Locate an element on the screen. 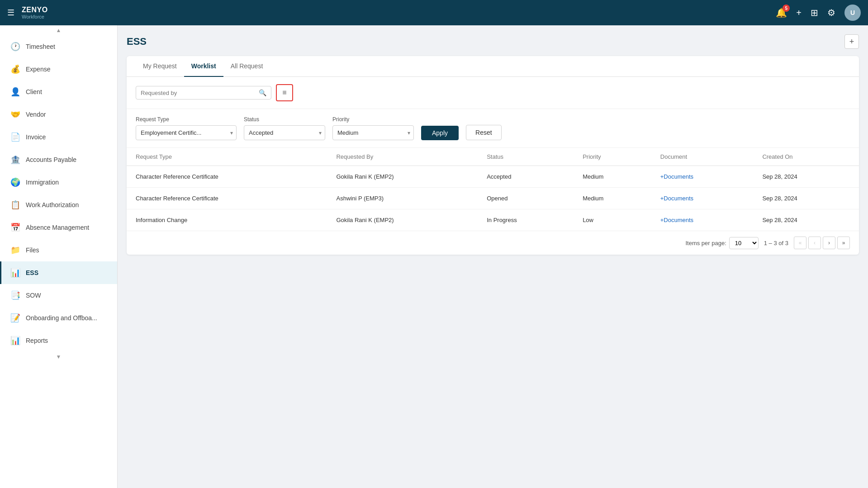 This screenshot has height=488, width=868. search-input is located at coordinates (198, 93).